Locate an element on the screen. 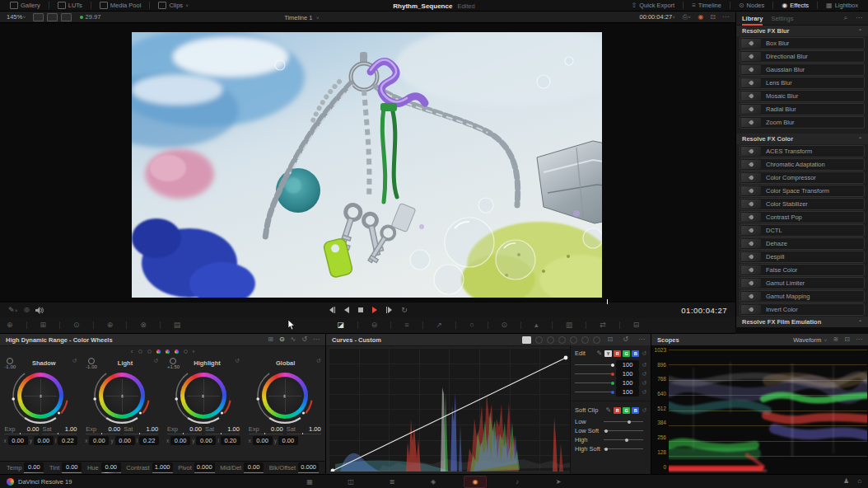 Image resolution: width=868 pixels, height=488 pixels. lightbox-button: ▦Lightbox is located at coordinates (842, 5).